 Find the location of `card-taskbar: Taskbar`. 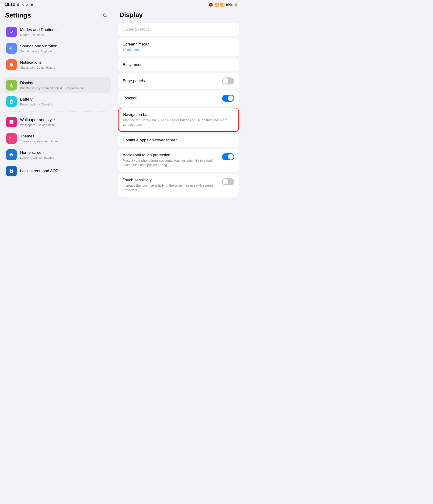

card-taskbar: Taskbar is located at coordinates (179, 98).